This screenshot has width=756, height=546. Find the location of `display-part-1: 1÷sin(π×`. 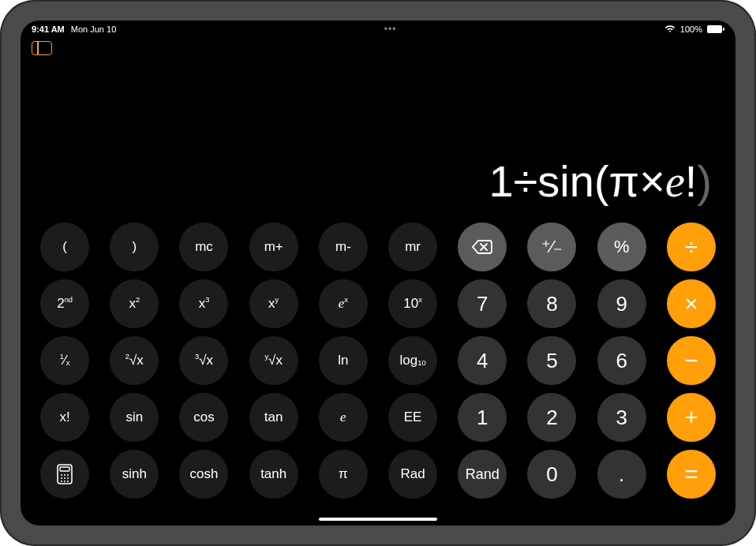

display-part-1: 1÷sin(π× is located at coordinates (576, 181).